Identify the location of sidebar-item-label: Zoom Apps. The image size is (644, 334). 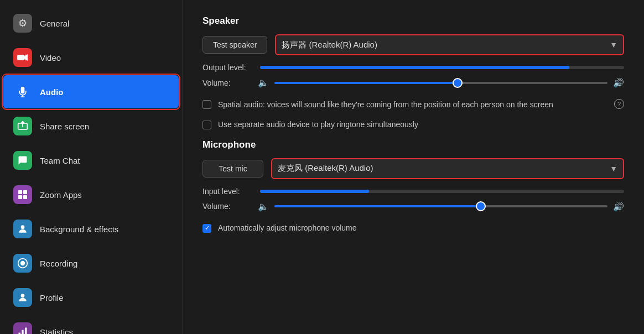
(61, 195).